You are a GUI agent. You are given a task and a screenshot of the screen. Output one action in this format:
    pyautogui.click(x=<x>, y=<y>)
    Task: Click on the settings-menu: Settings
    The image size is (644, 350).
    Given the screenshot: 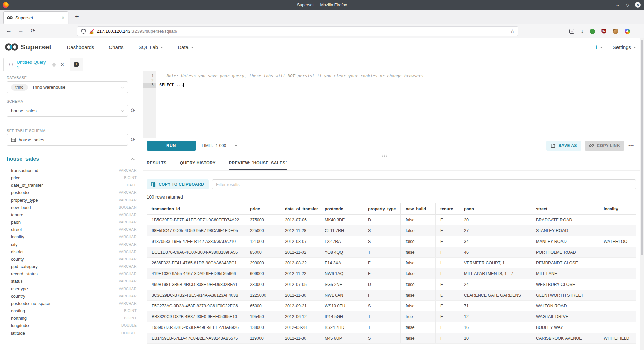 What is the action you would take?
    pyautogui.click(x=625, y=47)
    